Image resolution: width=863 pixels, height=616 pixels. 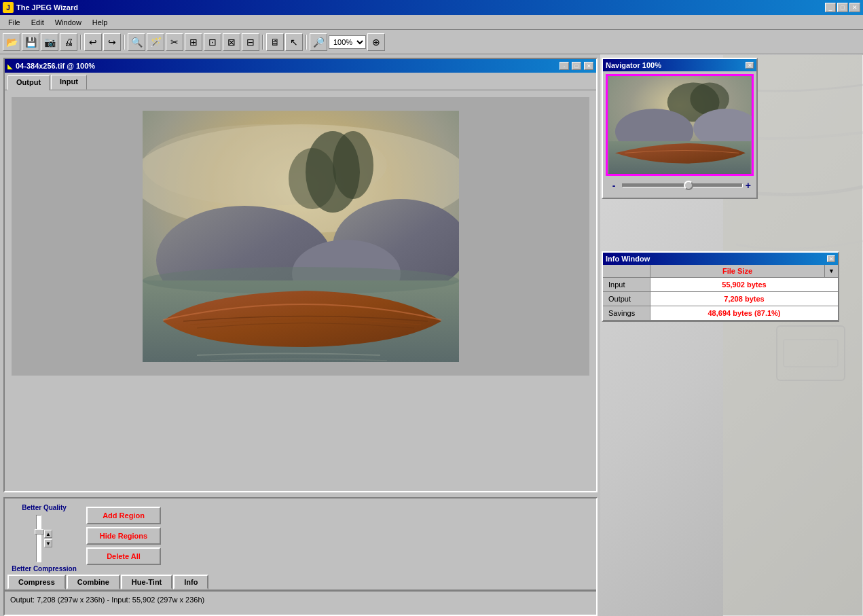 What do you see at coordinates (50, 42) in the screenshot?
I see `capture-button: 📷` at bounding box center [50, 42].